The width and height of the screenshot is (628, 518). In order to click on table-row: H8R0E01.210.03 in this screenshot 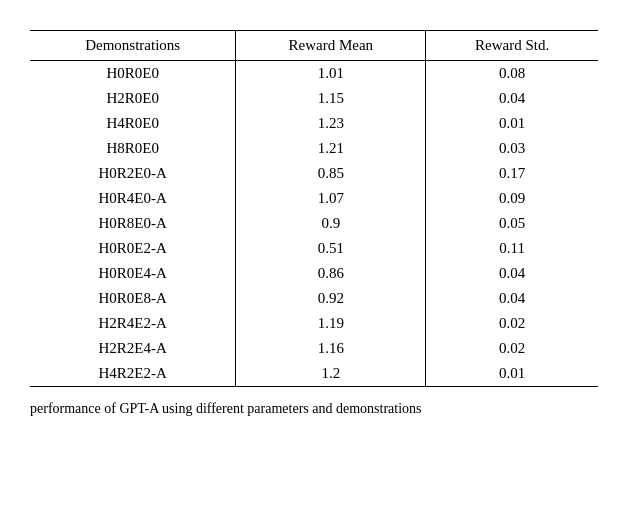, I will do `click(314, 148)`.